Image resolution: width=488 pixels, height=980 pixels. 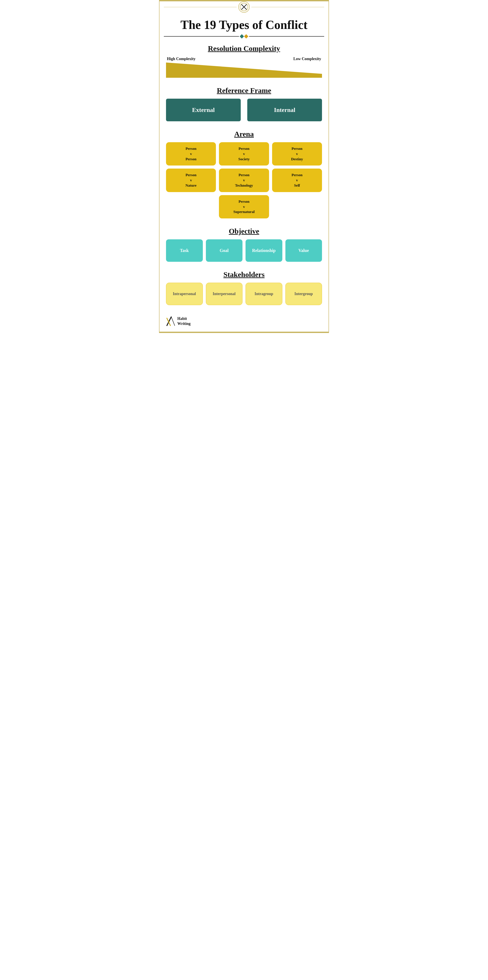 What do you see at coordinates (244, 91) in the screenshot?
I see `reference-frame-title: Reference Frame` at bounding box center [244, 91].